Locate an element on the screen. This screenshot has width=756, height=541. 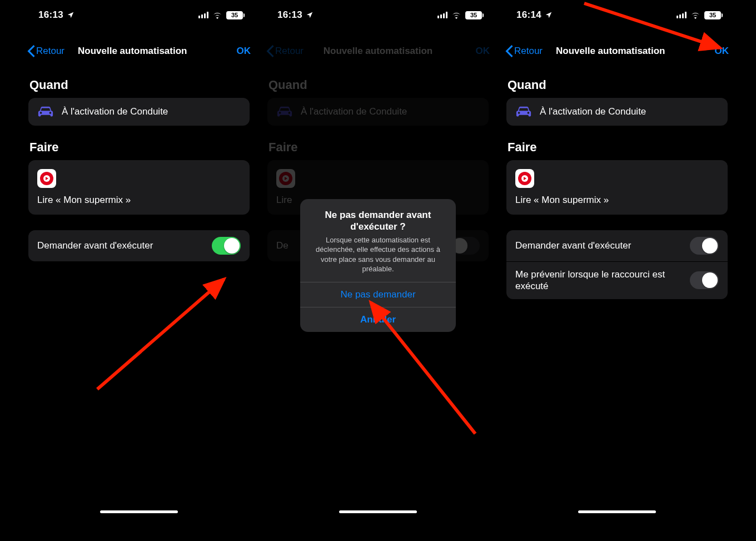
status-time-group: 16:14 is located at coordinates (535, 15).